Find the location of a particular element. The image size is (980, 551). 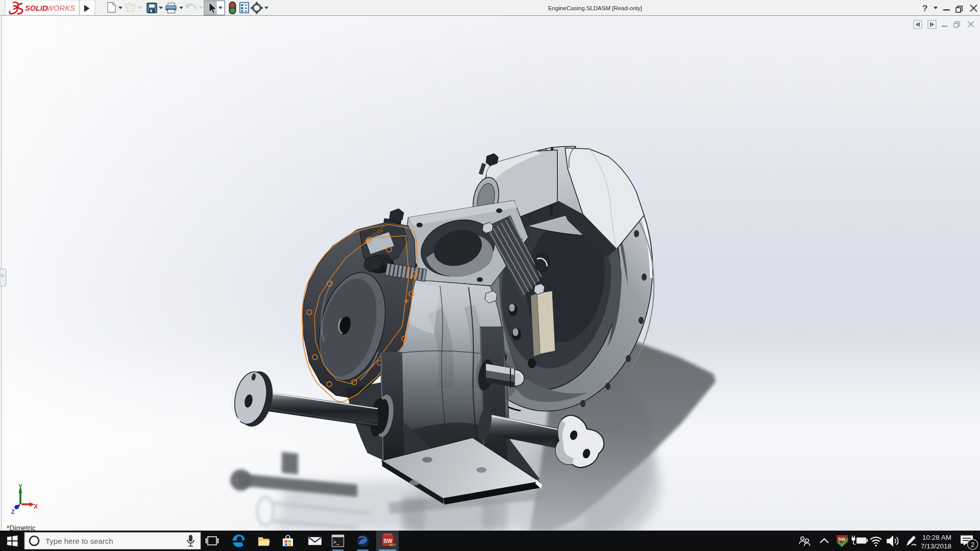

svg-text: SOLID is located at coordinates (37, 8).